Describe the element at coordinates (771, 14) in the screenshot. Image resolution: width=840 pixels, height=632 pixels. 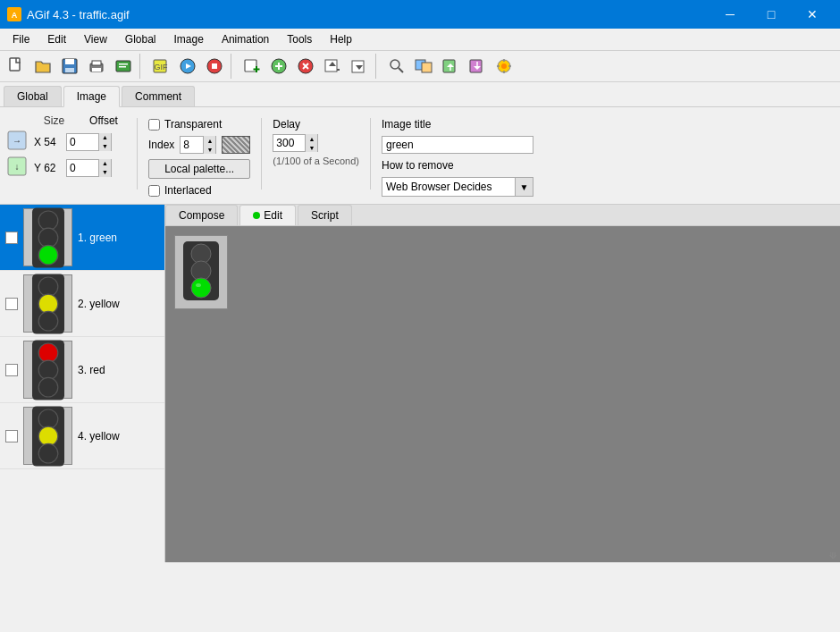
I see `window-controls: ─ □ ✕` at that location.